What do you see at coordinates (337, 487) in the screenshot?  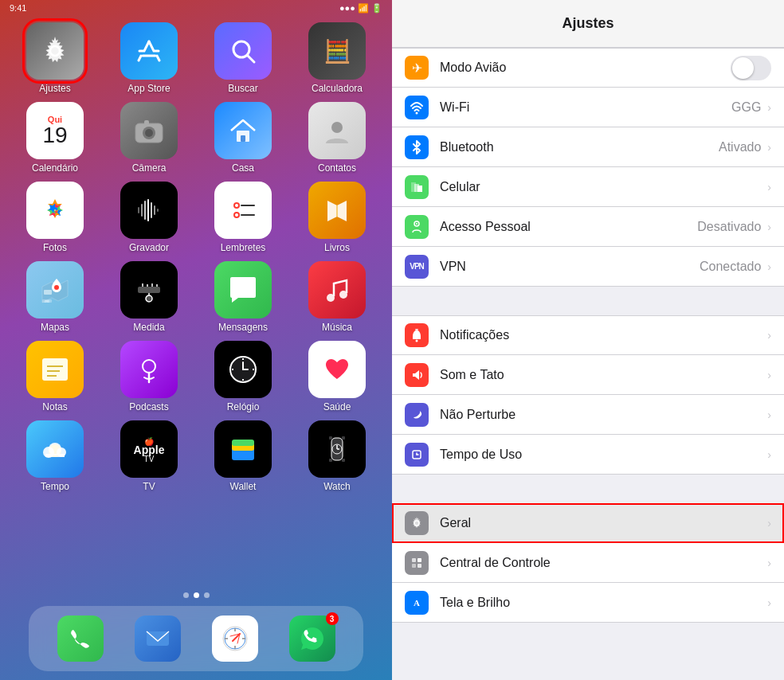 I see `watch-label: Watch` at bounding box center [337, 487].